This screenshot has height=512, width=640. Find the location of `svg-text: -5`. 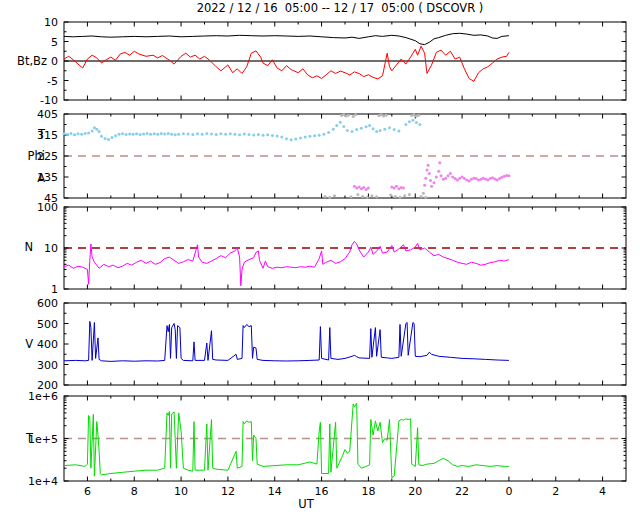

svg-text: -5 is located at coordinates (52, 82).